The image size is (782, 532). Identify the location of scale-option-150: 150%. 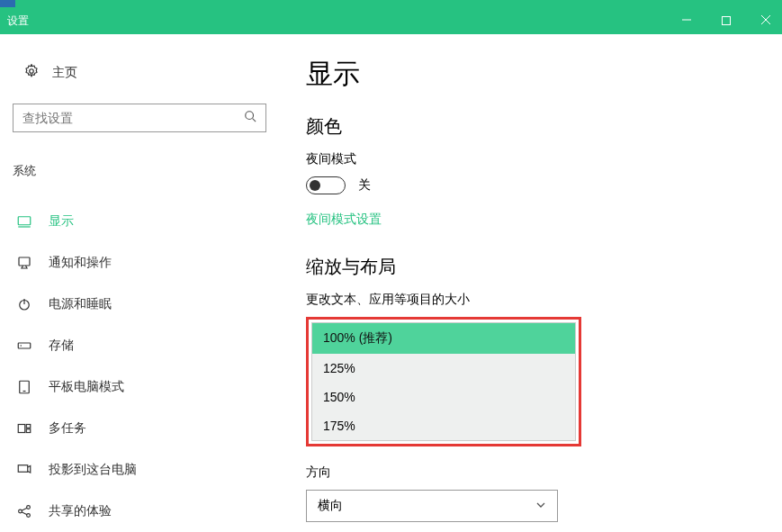
(444, 397).